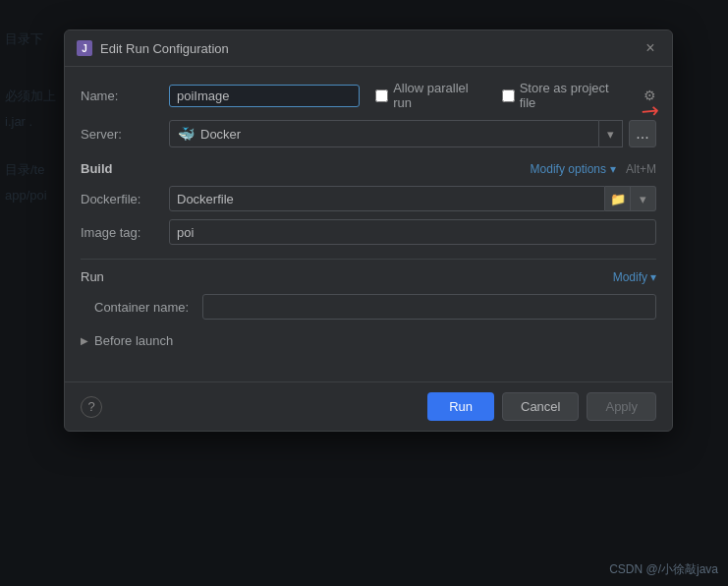  What do you see at coordinates (387, 199) in the screenshot?
I see `dockerfile-input` at bounding box center [387, 199].